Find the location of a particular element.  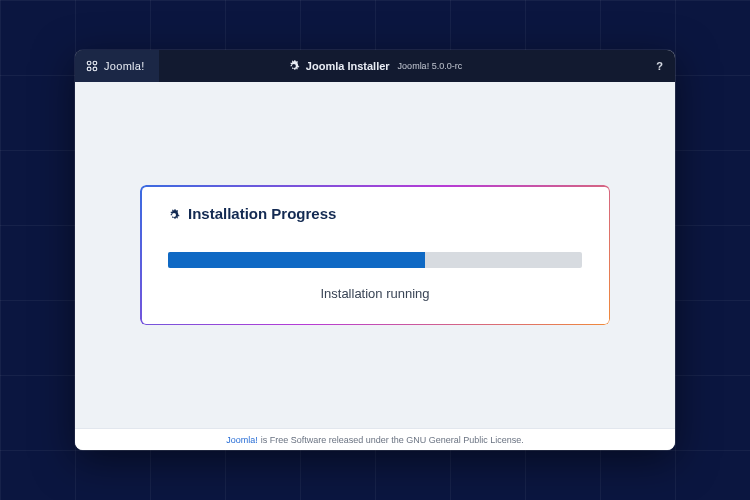

installer-title: Joomla Installer is located at coordinates (348, 66).